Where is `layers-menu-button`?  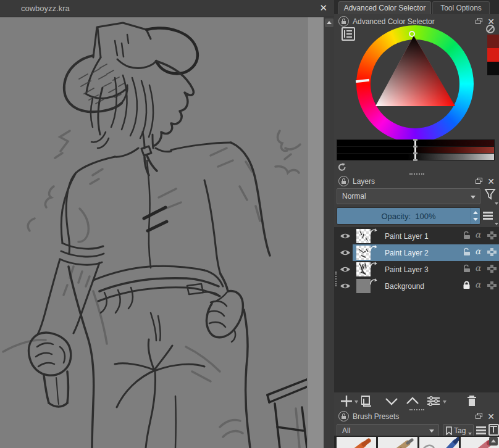
layers-menu-button is located at coordinates (490, 216).